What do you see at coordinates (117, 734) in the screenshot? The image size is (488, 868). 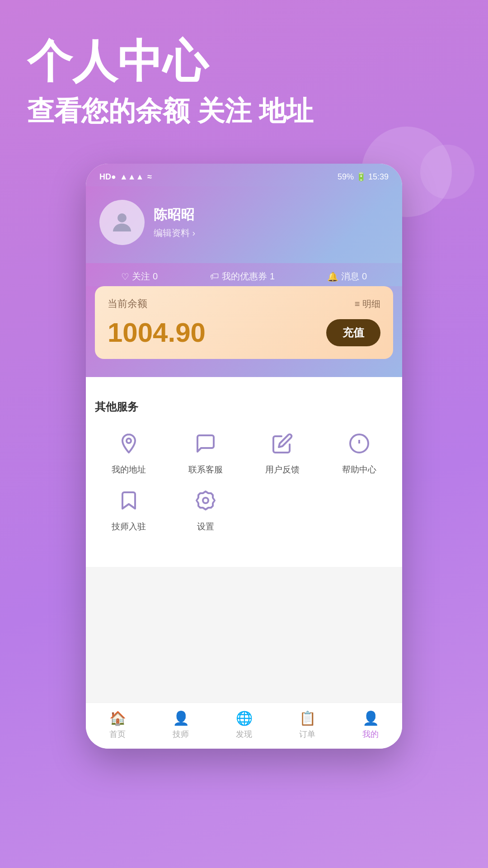 I see `home-nav-label: 首页` at bounding box center [117, 734].